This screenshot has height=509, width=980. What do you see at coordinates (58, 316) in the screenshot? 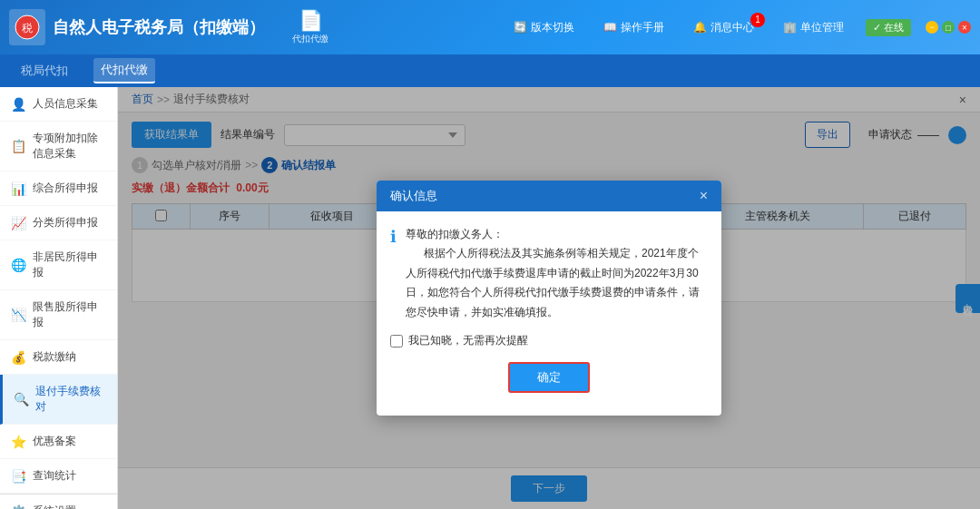
I see `sidebar-item-restricted: 📉 限售股所得申报` at bounding box center [58, 316].